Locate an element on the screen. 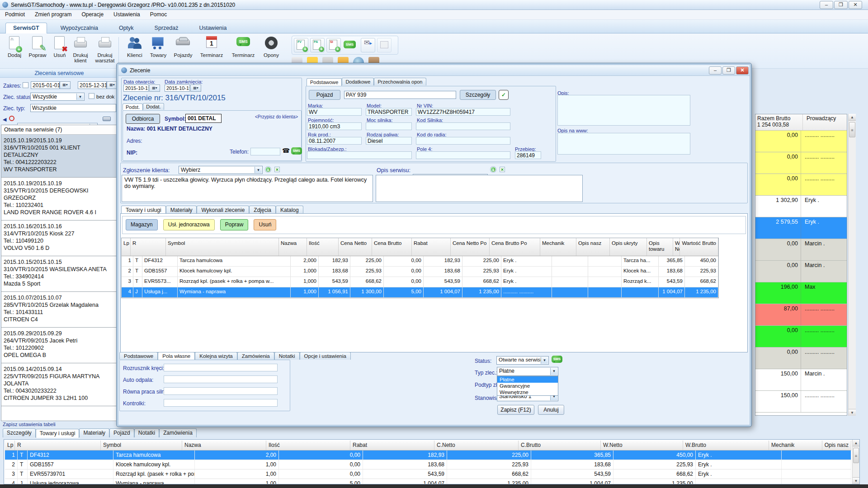  capacity-input: 1910,00 cm3 is located at coordinates (335, 127).